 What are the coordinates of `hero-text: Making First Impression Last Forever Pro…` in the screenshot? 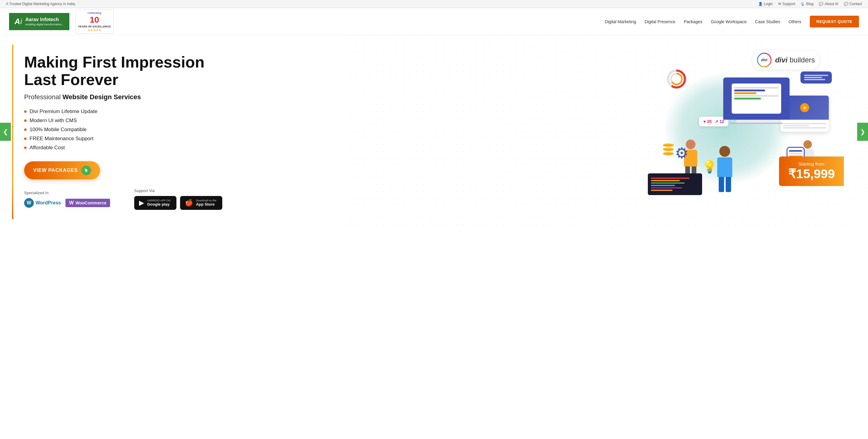 It's located at (118, 131).